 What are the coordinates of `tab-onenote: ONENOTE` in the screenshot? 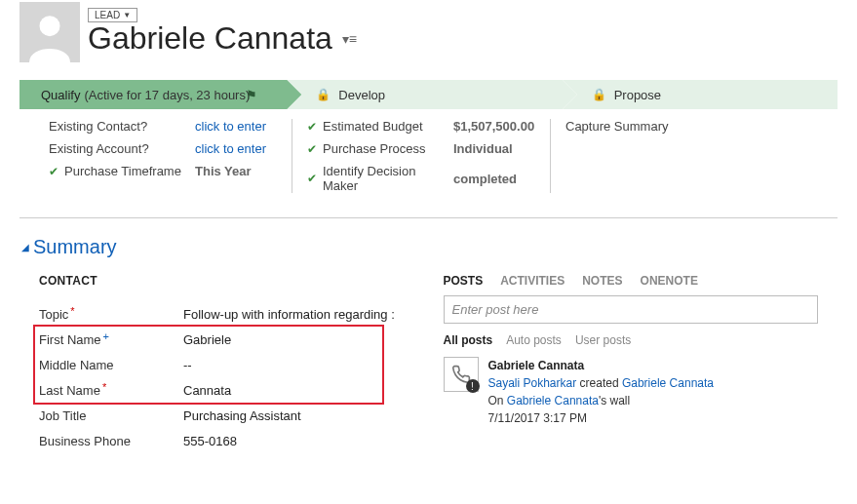 It's located at (669, 281).